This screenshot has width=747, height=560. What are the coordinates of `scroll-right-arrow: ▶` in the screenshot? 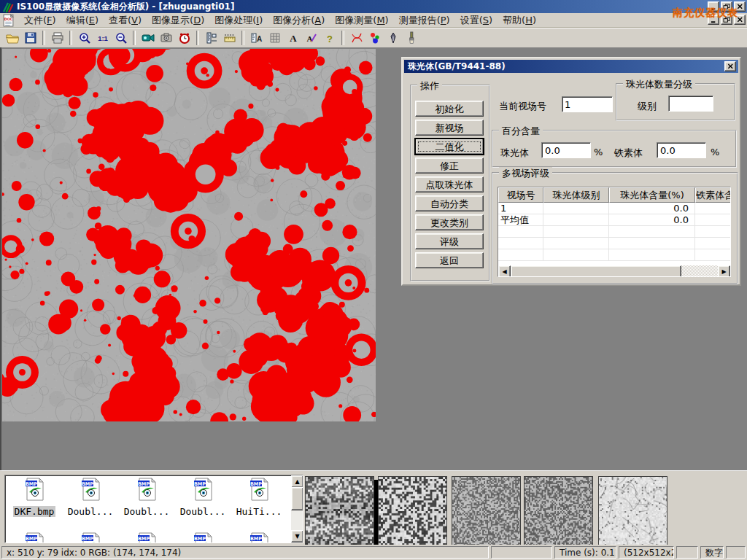 It's located at (724, 271).